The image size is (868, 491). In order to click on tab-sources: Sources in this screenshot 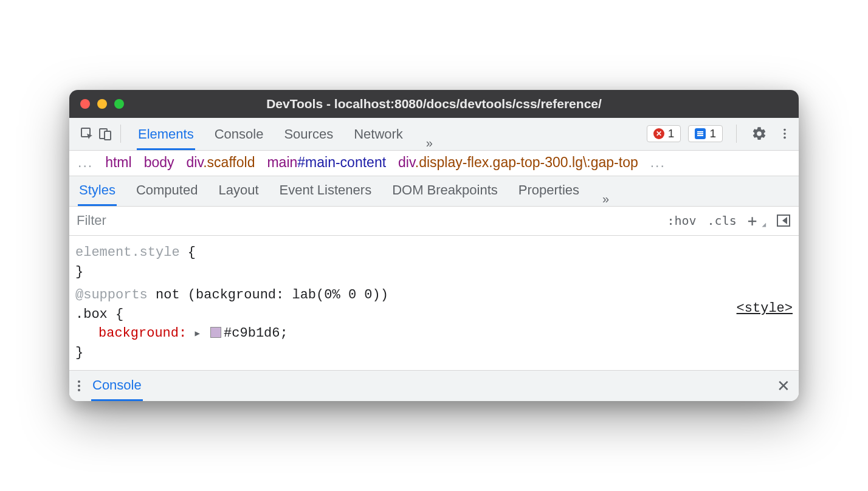, I will do `click(309, 135)`.